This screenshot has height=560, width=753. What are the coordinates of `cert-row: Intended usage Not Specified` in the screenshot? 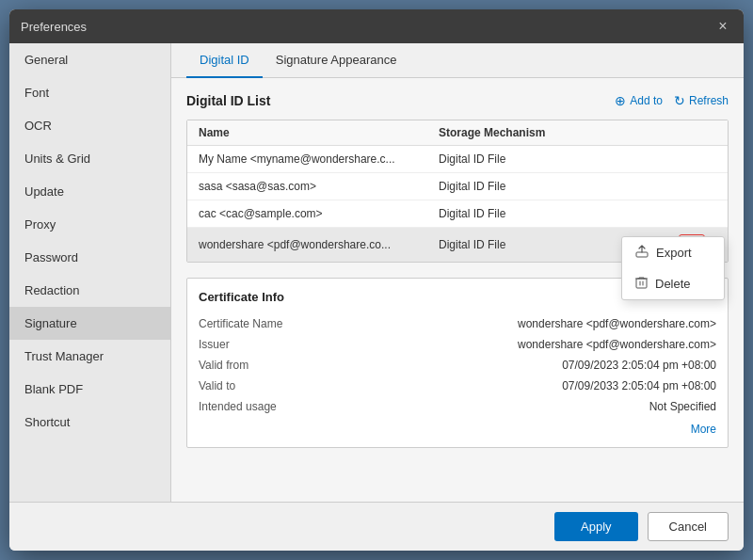 It's located at (457, 407).